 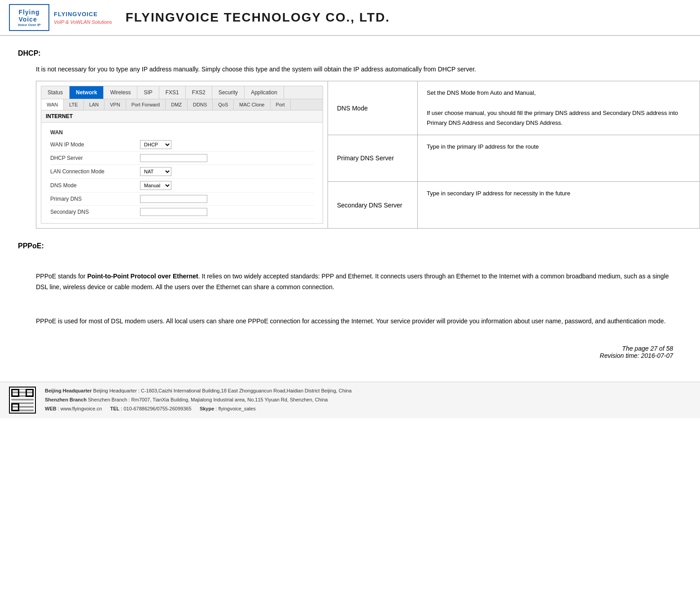 What do you see at coordinates (373, 158) in the screenshot?
I see `dhcp-label-primary-dns: Primary DNS Server` at bounding box center [373, 158].